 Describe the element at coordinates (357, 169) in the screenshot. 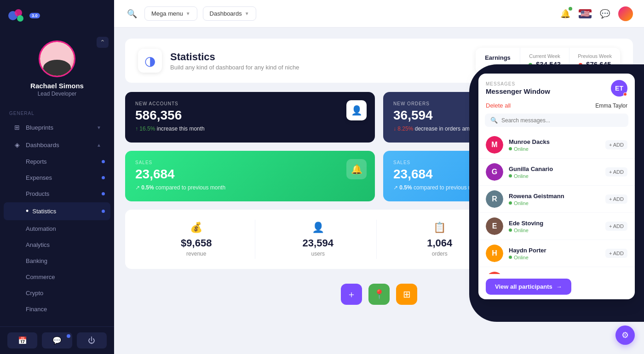

I see `bell-icon: 🔔` at that location.